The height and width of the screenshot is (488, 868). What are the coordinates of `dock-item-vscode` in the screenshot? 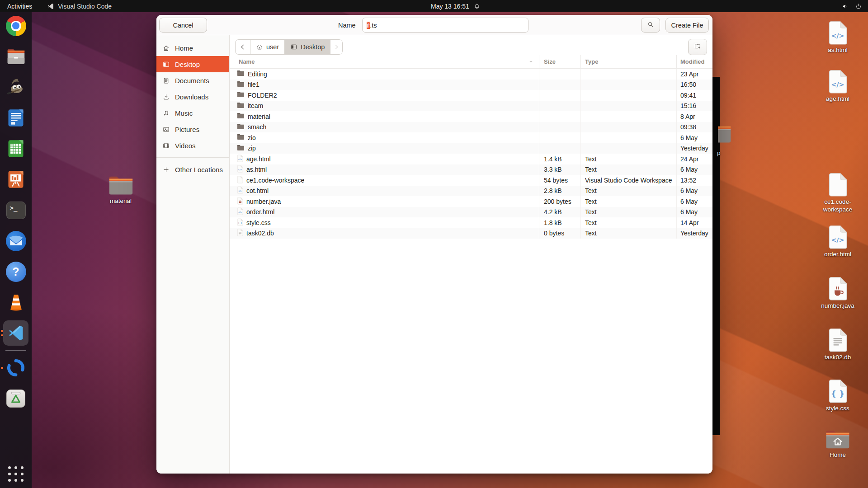 It's located at (16, 333).